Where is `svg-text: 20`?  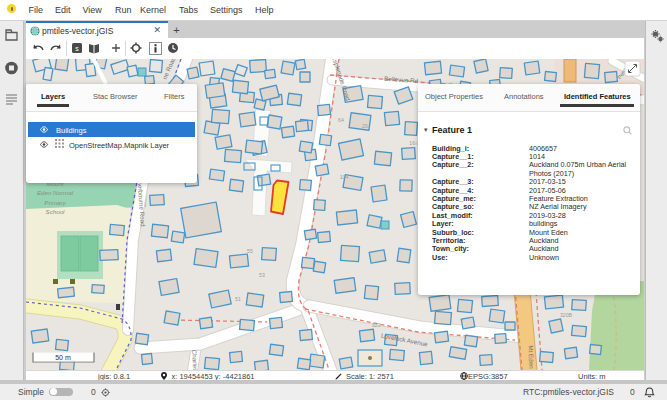 svg-text: 20 is located at coordinates (365, 126).